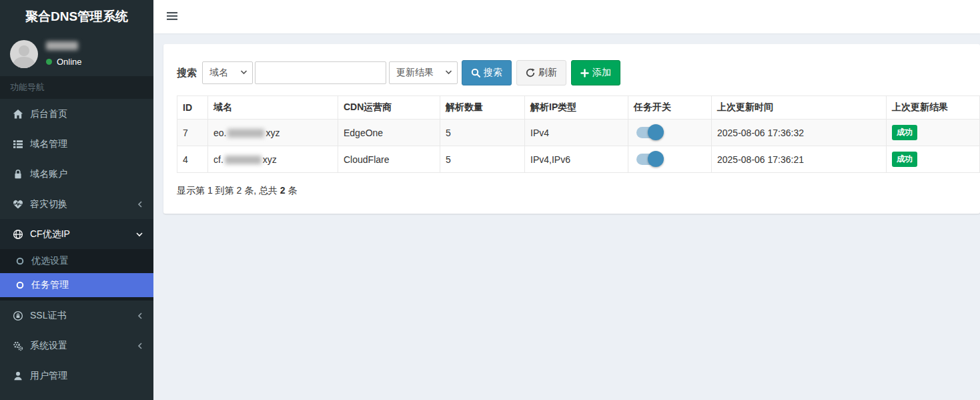 Image resolution: width=980 pixels, height=400 pixels. What do you see at coordinates (423, 73) in the screenshot?
I see `result-filter-select: 更新结果` at bounding box center [423, 73].